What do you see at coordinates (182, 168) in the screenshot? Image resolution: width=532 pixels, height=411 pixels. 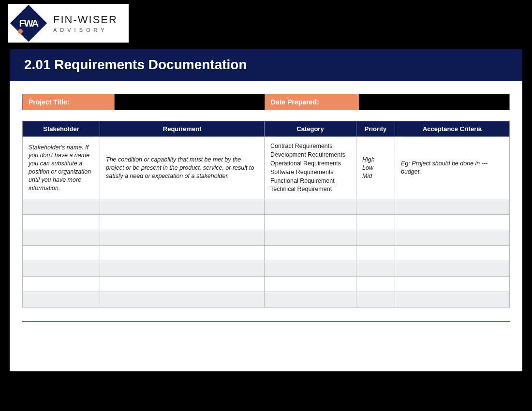 I see `guidance-requirement: The condition or capability that must be…` at bounding box center [182, 168].